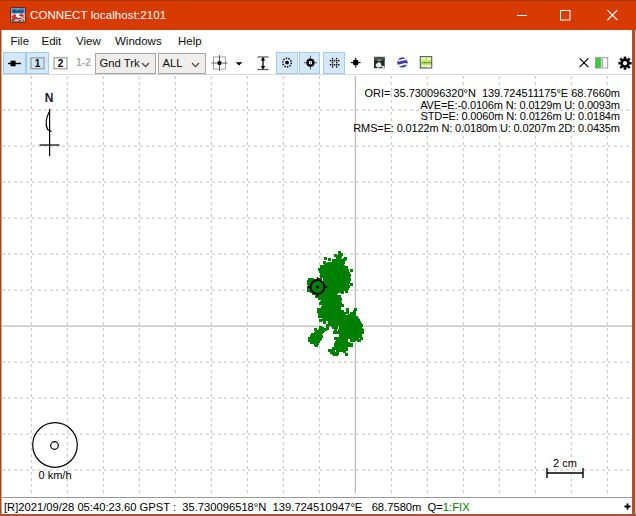 The image size is (636, 516). I want to click on svg-text: 2, so click(61, 64).